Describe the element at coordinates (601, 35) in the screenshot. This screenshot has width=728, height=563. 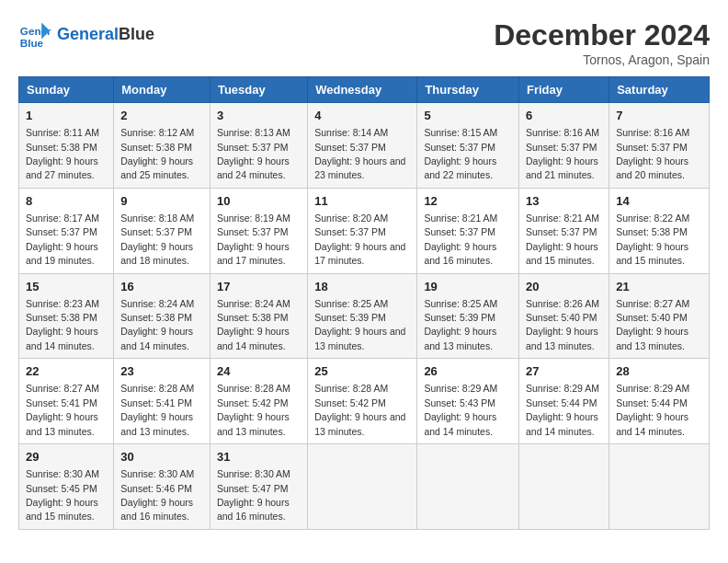
I see `main-title: December 2024` at that location.